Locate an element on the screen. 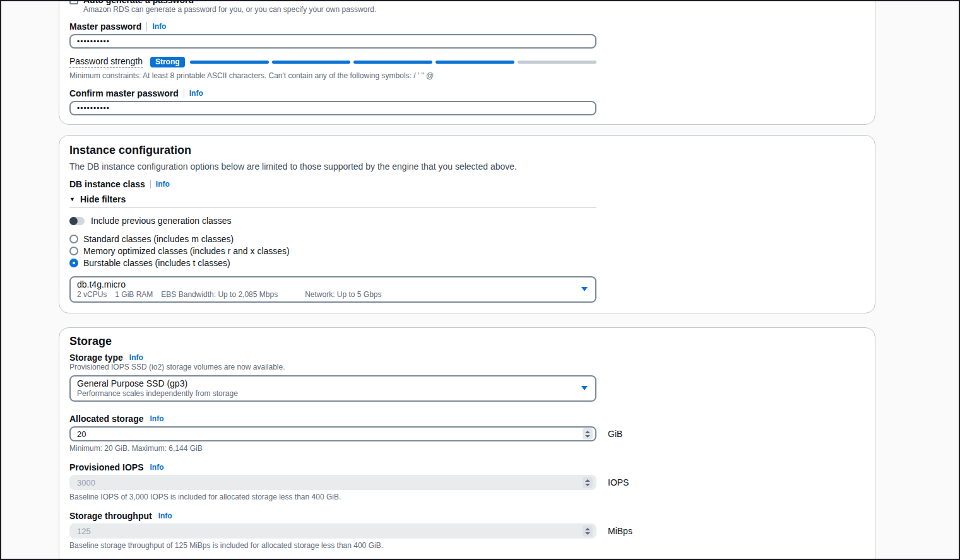 This screenshot has width=960, height=560. confirm-password-label: Confirm master password is located at coordinates (124, 93).